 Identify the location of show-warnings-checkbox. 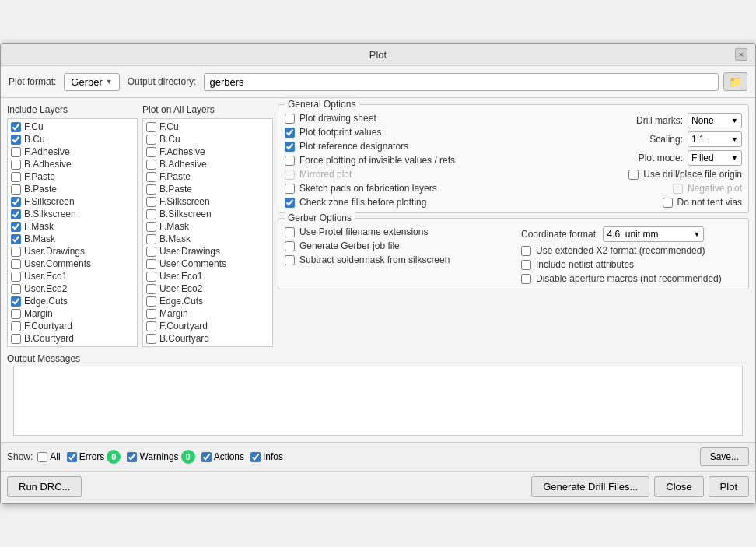
(132, 458).